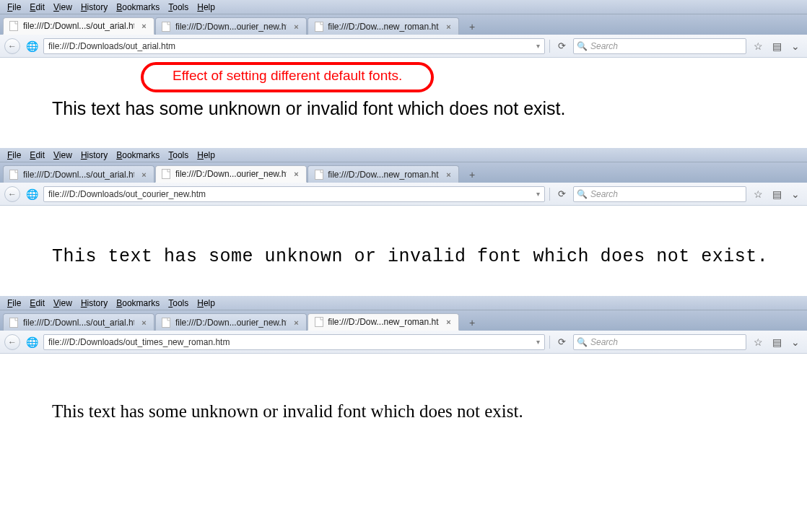 This screenshot has height=532, width=807. I want to click on tab-label: file:///D:/Dow...new_roman.htm, so click(383, 27).